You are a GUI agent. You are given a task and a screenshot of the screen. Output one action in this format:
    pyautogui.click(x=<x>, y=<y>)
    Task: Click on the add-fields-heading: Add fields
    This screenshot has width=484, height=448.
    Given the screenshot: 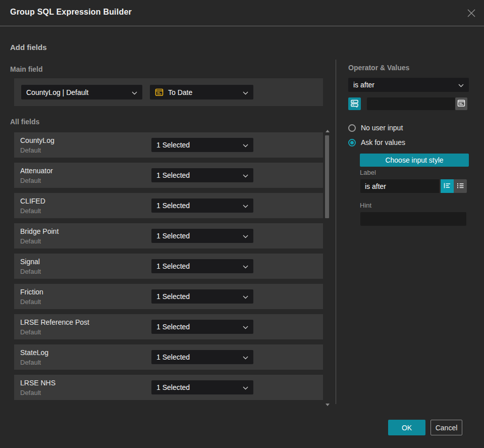 What is the action you would take?
    pyautogui.click(x=28, y=47)
    